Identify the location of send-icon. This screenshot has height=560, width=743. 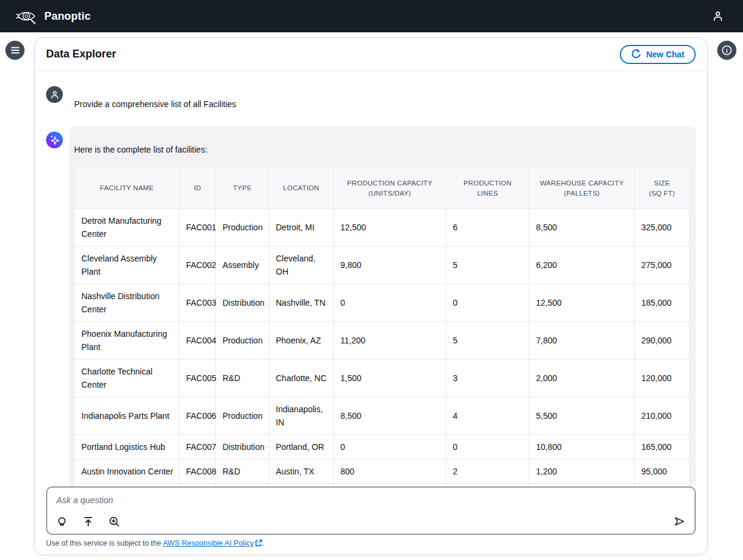
(680, 522).